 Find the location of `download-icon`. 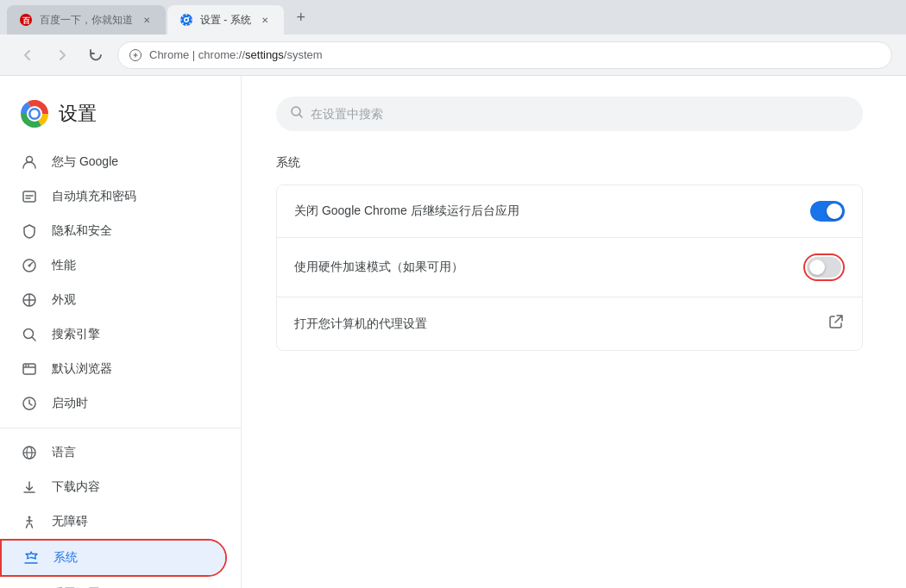

download-icon is located at coordinates (29, 487).